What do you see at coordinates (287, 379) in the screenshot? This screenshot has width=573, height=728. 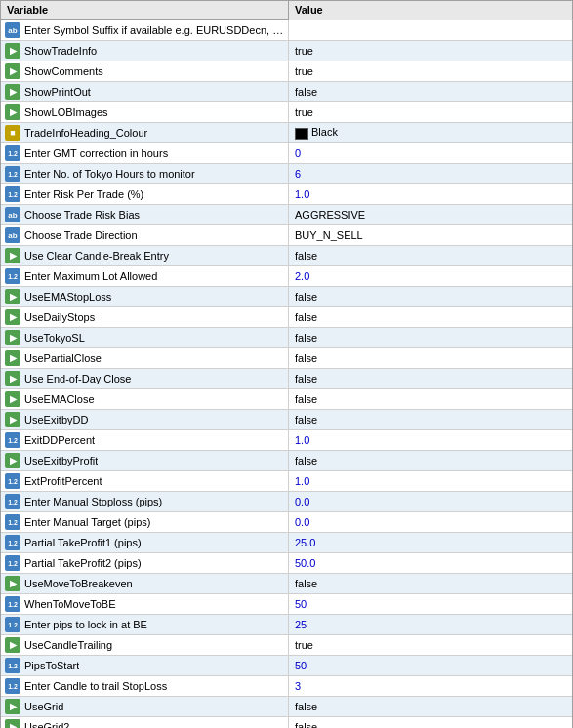 I see `table-row: ▶Use End-of-Day Closefalse` at bounding box center [287, 379].